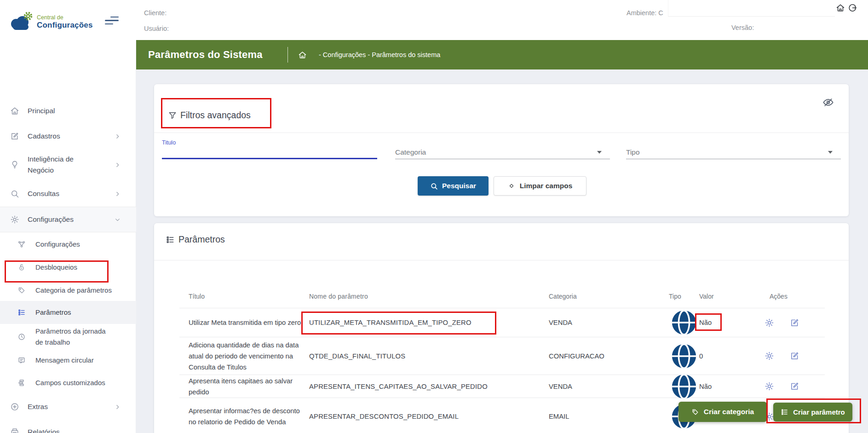  I want to click on clear-fields-button: Limpar campos, so click(540, 186).